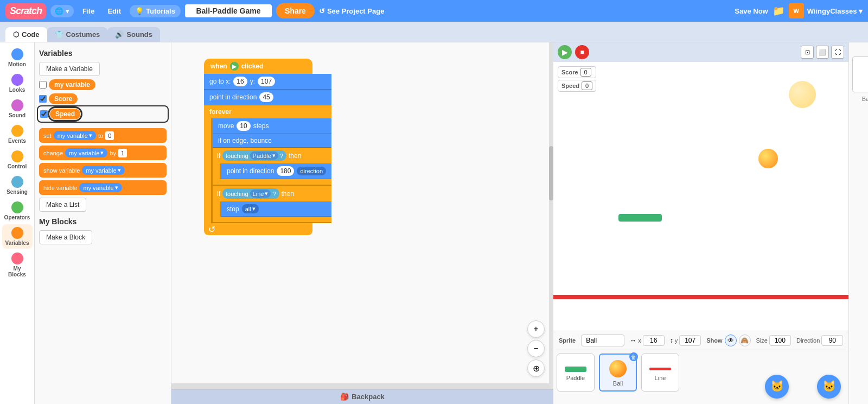 The height and width of the screenshot is (404, 868). I want to click on move-steps-input: 10, so click(243, 126).